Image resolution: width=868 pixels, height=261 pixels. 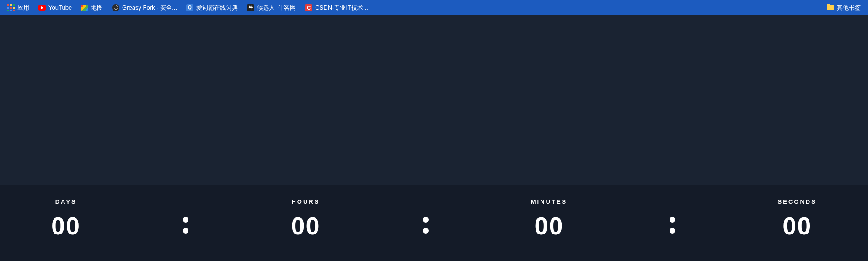 I want to click on dict-icon: Q, so click(x=190, y=8).